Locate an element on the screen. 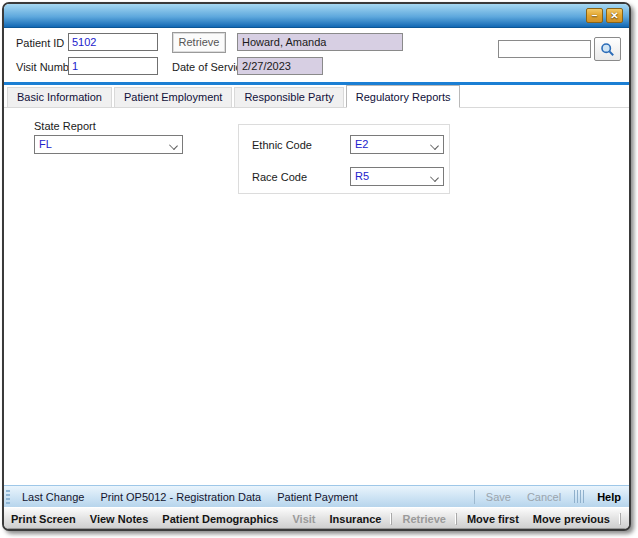 Image resolution: width=638 pixels, height=538 pixels. tab: Patient Employment is located at coordinates (173, 97).